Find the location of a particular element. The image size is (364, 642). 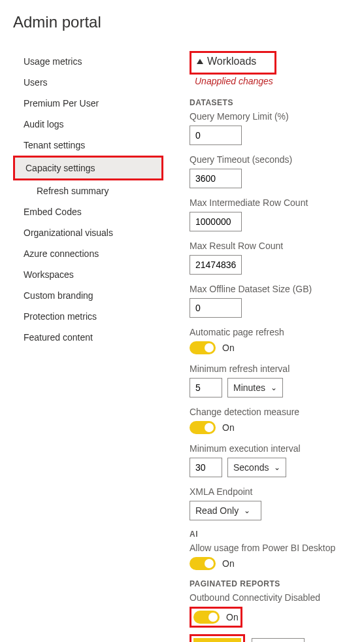

change-detect-toggle is located at coordinates (203, 428).